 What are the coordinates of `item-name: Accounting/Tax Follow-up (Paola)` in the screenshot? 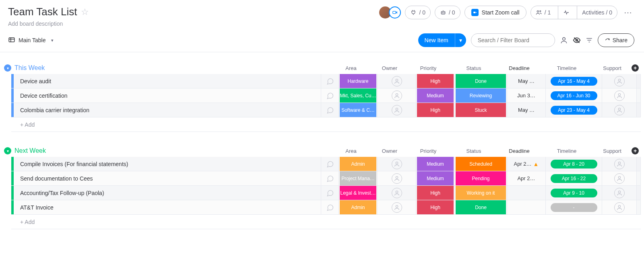 It's located at (167, 193).